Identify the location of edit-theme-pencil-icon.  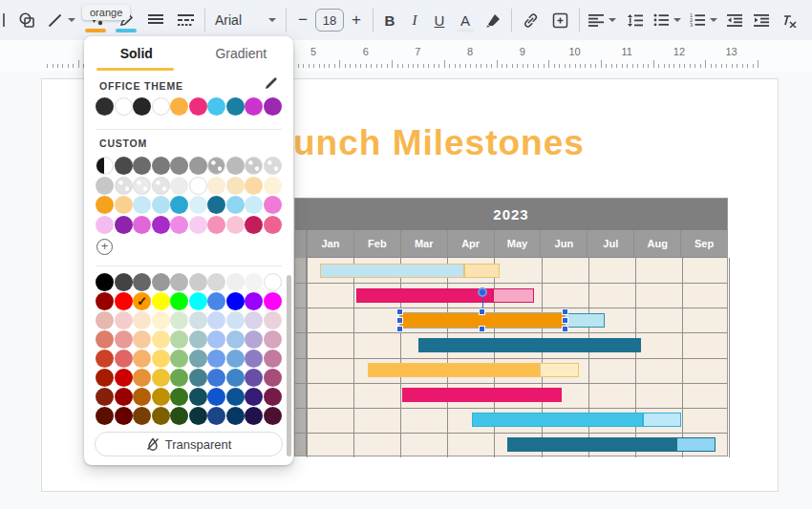
(271, 85).